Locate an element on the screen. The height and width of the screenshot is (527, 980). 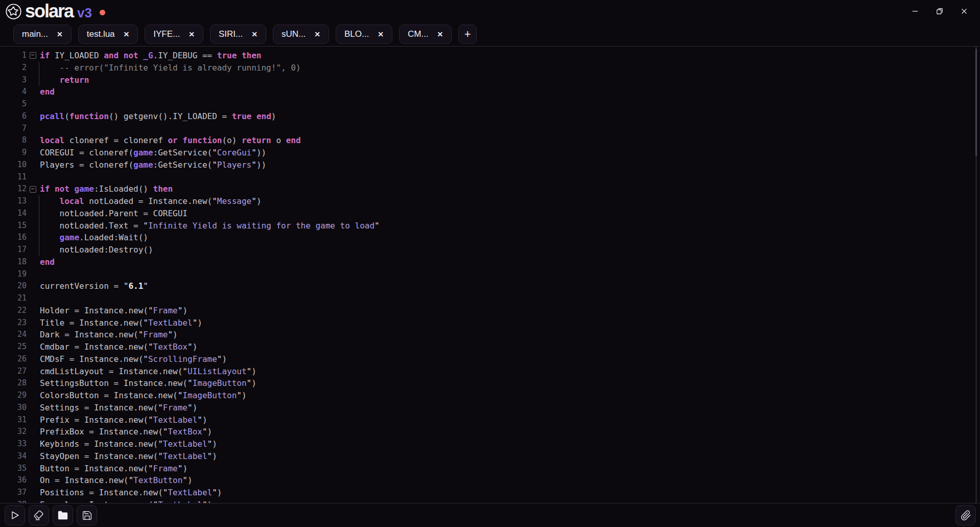
code-line-16: 16 game.Loaded:Wait() is located at coordinates (490, 238).